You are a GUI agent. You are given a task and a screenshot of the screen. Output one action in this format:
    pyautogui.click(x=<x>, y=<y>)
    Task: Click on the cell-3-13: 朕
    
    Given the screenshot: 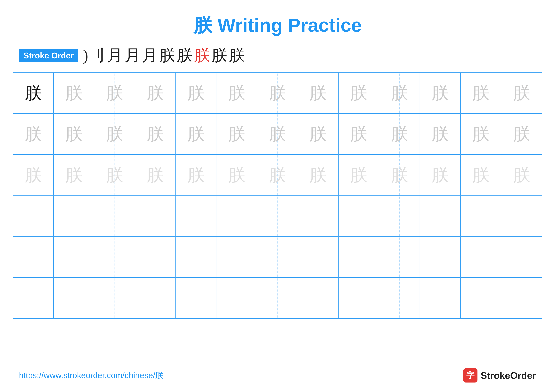 What is the action you would take?
    pyautogui.click(x=522, y=175)
    